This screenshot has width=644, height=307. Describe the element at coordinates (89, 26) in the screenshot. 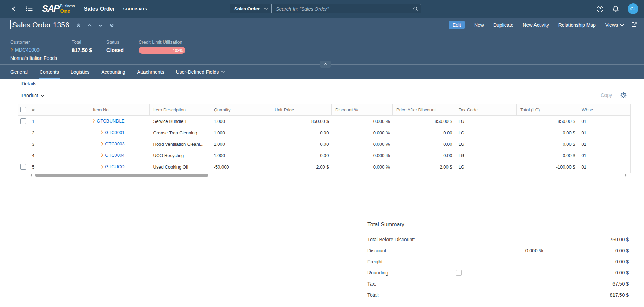

I see `previous-record-icon` at that location.